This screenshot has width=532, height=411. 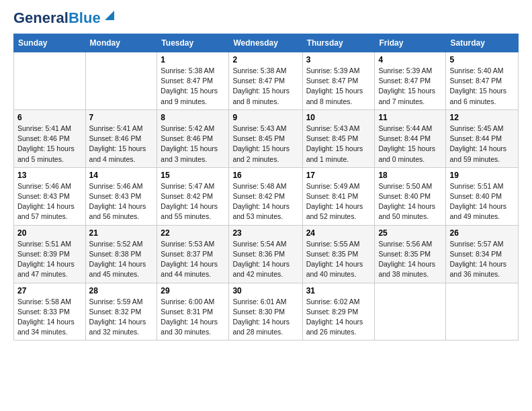 What do you see at coordinates (482, 138) in the screenshot?
I see `calendar-day: 12Sunrise: 5:45 AM Sunset: 8:44 PM Dayli…` at bounding box center [482, 138].